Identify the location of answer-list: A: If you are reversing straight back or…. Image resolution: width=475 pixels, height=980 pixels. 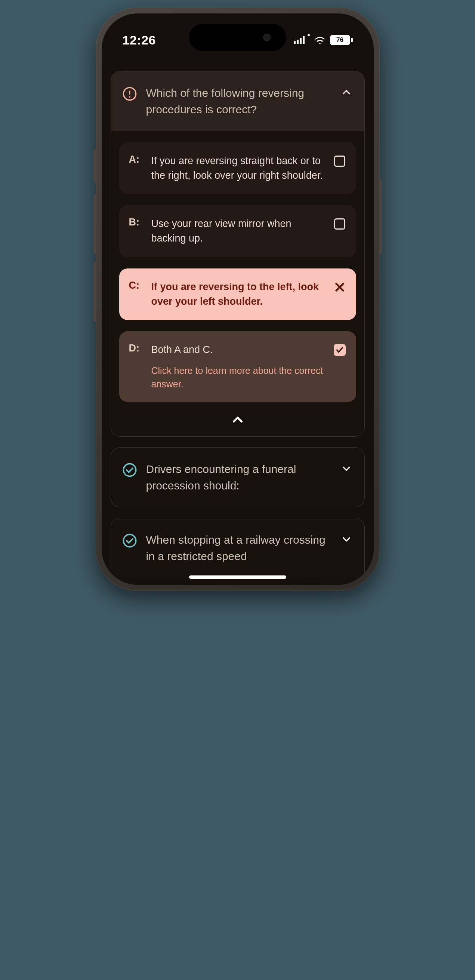
(238, 268).